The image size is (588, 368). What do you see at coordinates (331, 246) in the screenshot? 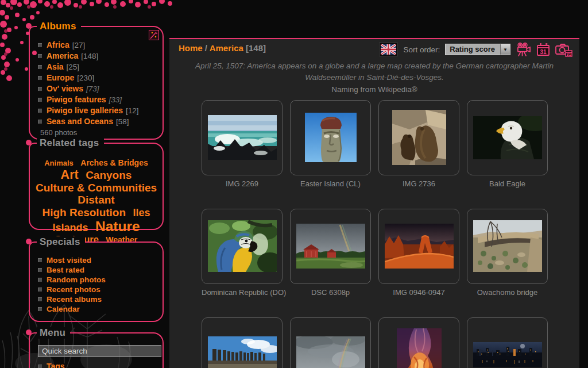
I see `photo-image-barn-rainbow` at bounding box center [331, 246].